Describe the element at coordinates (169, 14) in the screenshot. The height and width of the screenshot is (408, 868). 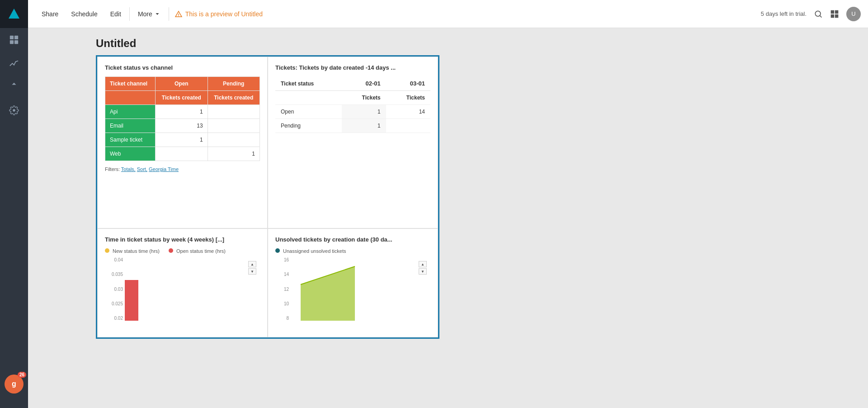
I see `topbar-divider2` at that location.